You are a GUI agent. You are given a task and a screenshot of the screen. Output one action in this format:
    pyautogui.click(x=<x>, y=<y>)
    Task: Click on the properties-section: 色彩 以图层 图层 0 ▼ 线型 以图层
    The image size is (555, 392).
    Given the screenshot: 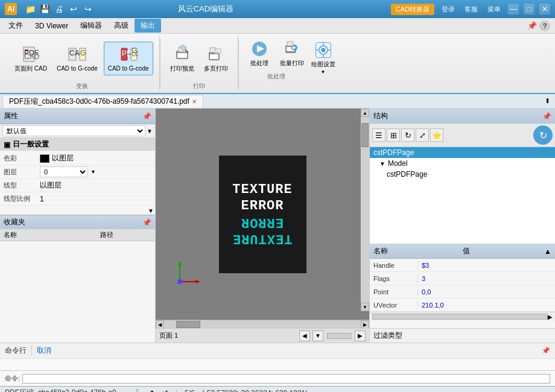 What is the action you would take?
    pyautogui.click(x=77, y=179)
    